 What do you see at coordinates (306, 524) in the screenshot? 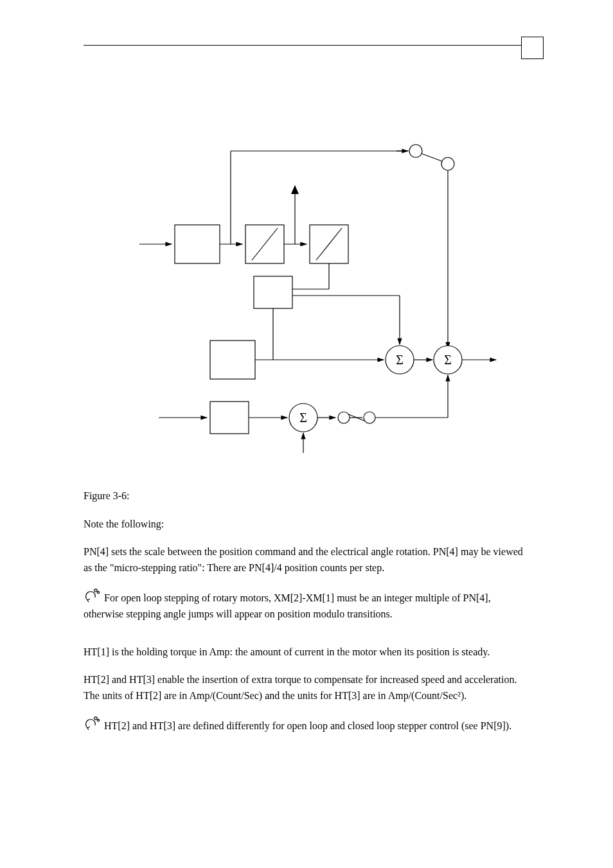
I see `note-following: Note the following:` at bounding box center [306, 524].